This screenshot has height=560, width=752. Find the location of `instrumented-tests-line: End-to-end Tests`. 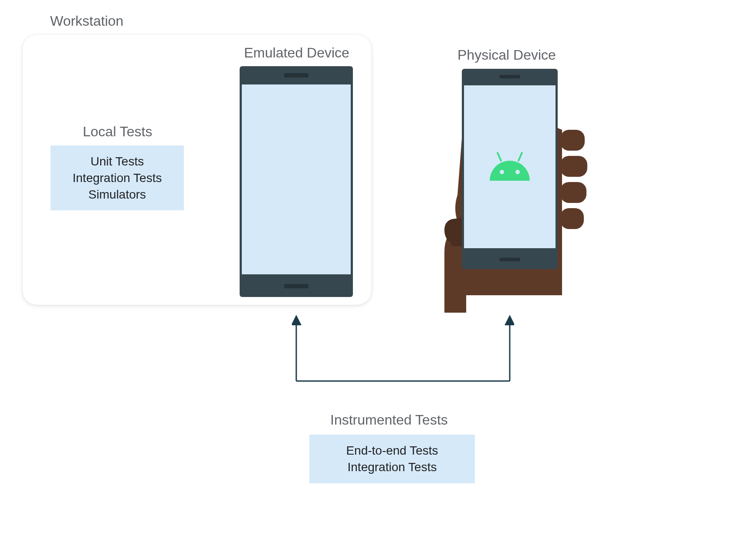

instrumented-tests-line: End-to-end Tests is located at coordinates (392, 451).